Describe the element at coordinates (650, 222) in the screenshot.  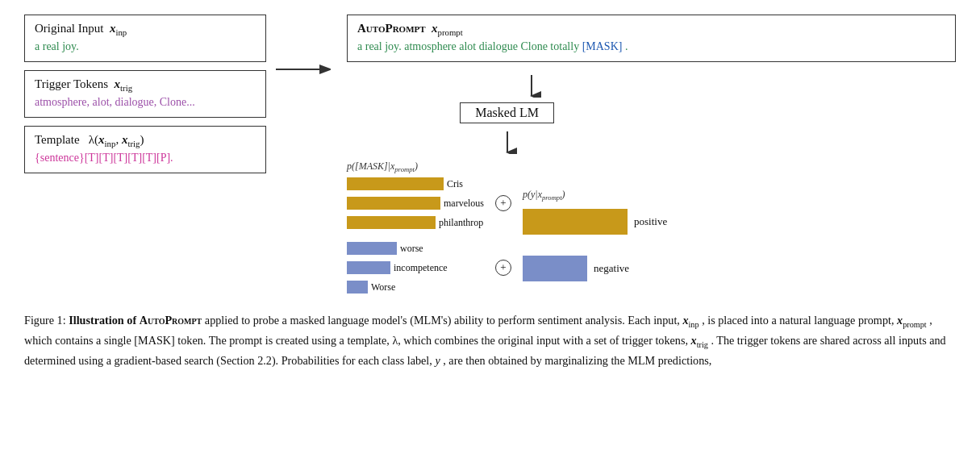
I see `out-label-positive: positive` at that location.